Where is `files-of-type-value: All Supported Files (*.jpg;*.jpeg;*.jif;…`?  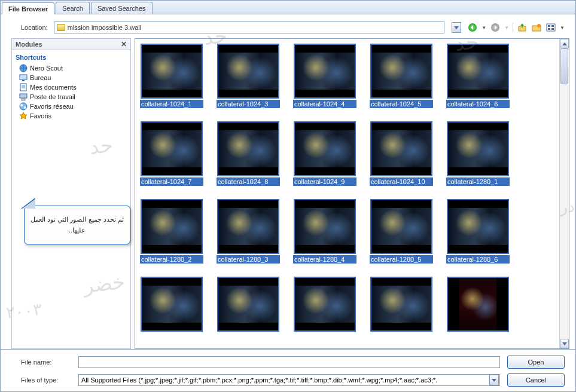
files-of-type-value: All Supported Files (*.jpg;*.jpeg;*.jif;… is located at coordinates (260, 380).